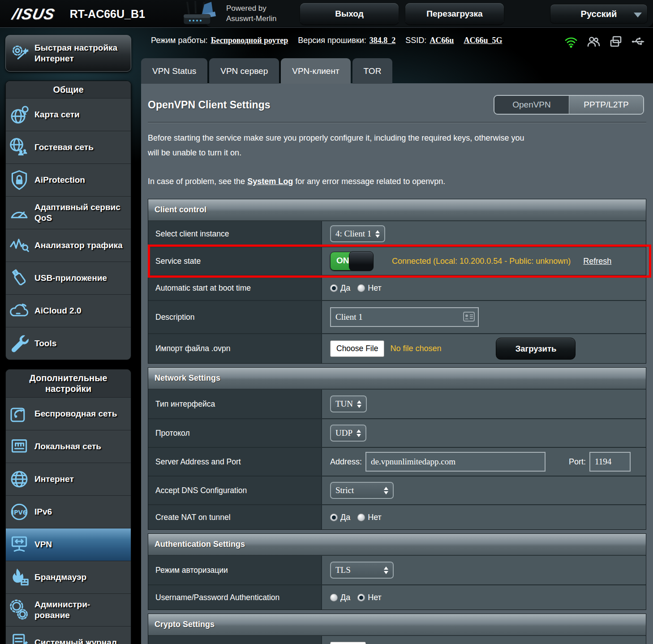 The width and height of the screenshot is (653, 644). Describe the element at coordinates (68, 115) in the screenshot. I see `sidebar-item-network-map: Карта сети` at that location.